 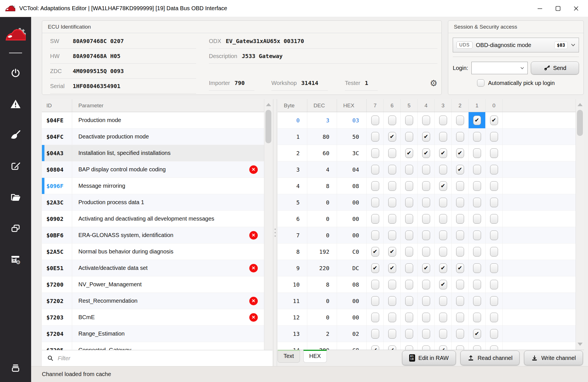 What do you see at coordinates (153, 285) in the screenshot?
I see `channel-row: $7200NV_Power_Management` at bounding box center [153, 285].